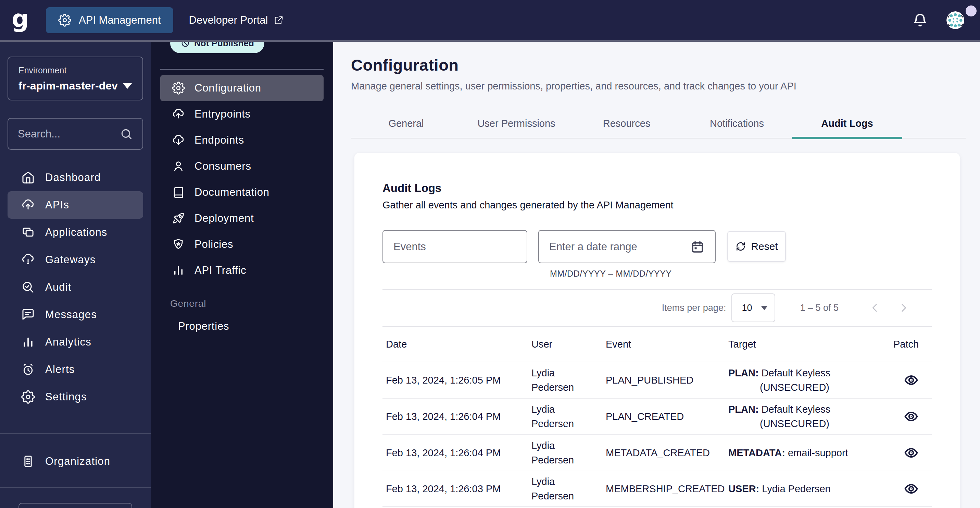 The height and width of the screenshot is (508, 980). Describe the element at coordinates (228, 88) in the screenshot. I see `subnav-item-label: Configuration` at that location.